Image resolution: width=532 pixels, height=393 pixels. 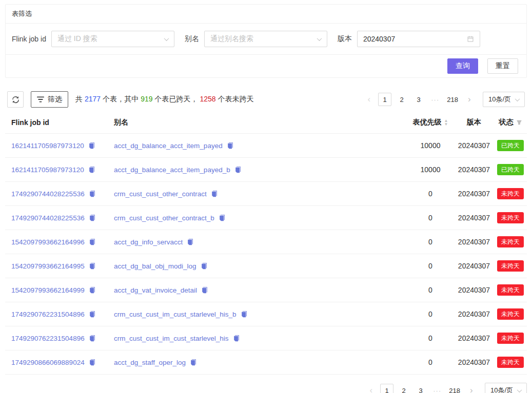 What do you see at coordinates (175, 315) in the screenshot?
I see `alias-link: crm_cust_cust_im_cust_starlevel_his_b` at bounding box center [175, 315].